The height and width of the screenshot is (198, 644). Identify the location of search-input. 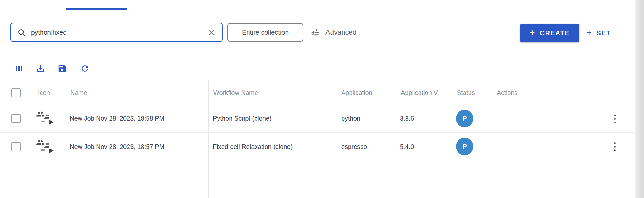
(119, 32).